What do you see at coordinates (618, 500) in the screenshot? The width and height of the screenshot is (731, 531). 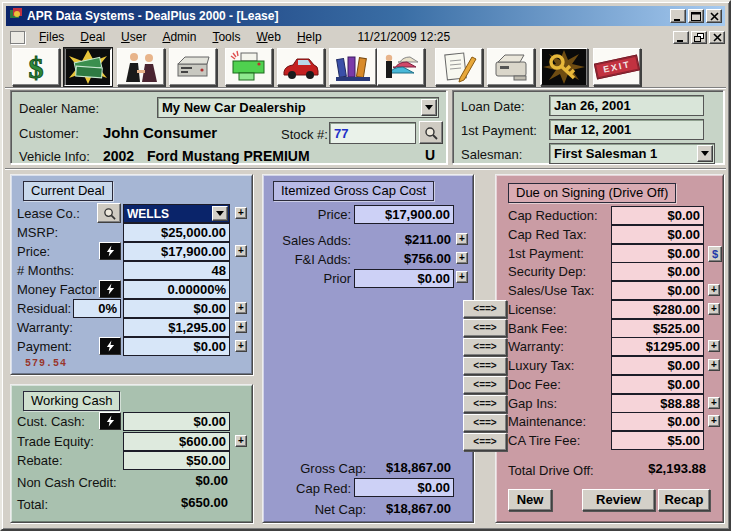 I see `review-button: Review` at bounding box center [618, 500].